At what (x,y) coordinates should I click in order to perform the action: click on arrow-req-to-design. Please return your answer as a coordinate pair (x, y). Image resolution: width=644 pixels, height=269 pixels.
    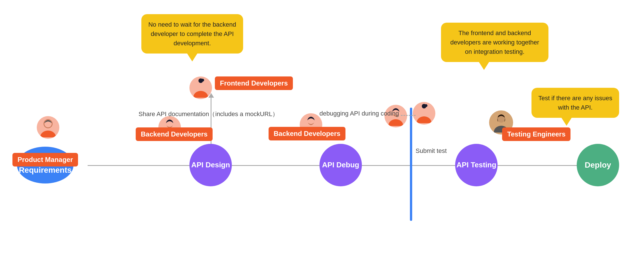
    Looking at the image, I should click on (143, 165).